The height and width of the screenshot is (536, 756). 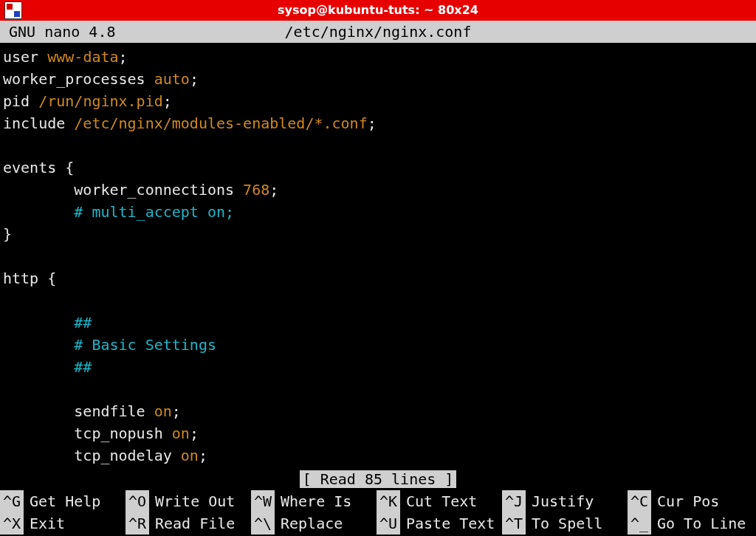 What do you see at coordinates (195, 523) in the screenshot?
I see `shortcut-label: Read File` at bounding box center [195, 523].